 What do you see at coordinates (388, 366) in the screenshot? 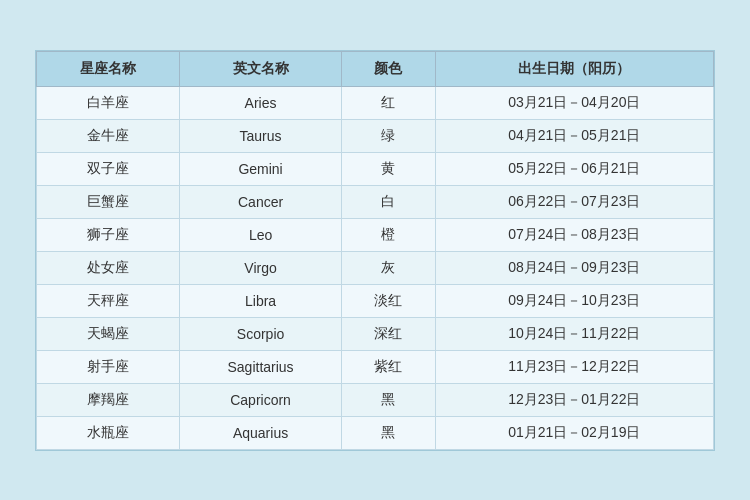
I see `cell-color-8: 紫红` at bounding box center [388, 366].